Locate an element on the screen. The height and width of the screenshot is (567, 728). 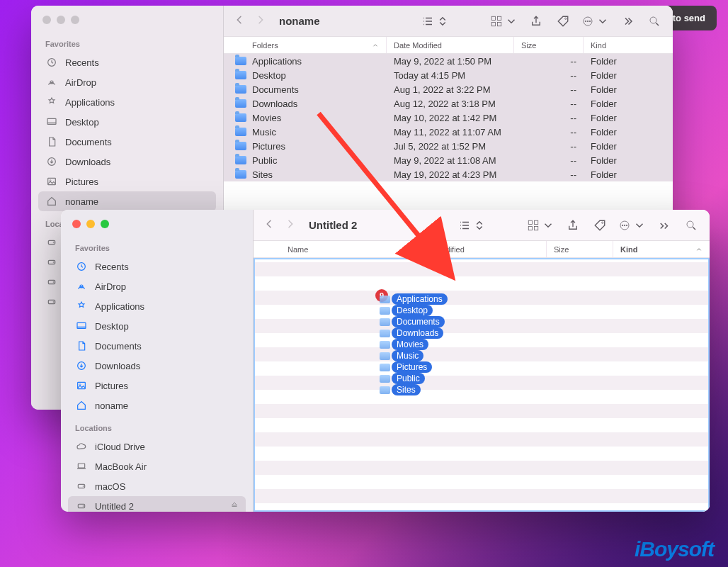
table-row: SitesMay 19, 2022 at 4:23 PM--Folder is located at coordinates (448, 174).